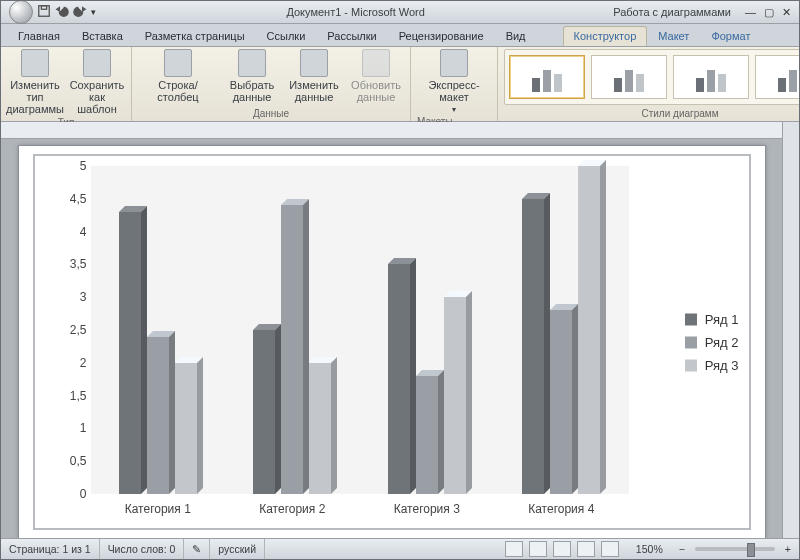 This screenshot has width=800, height=560. I want to click on vertical-scrollbar, so click(790, 330).